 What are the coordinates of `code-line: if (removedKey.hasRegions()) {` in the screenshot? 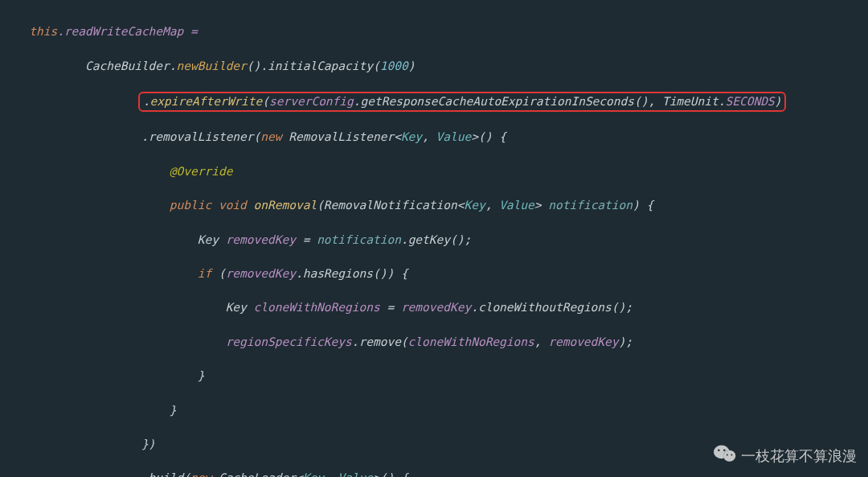 It's located at (438, 273).